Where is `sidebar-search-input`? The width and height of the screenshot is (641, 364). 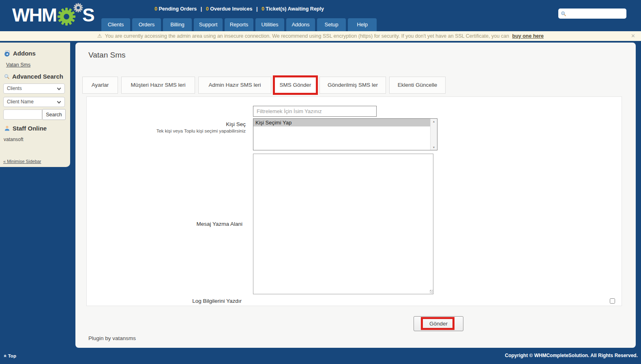 sidebar-search-input is located at coordinates (23, 114).